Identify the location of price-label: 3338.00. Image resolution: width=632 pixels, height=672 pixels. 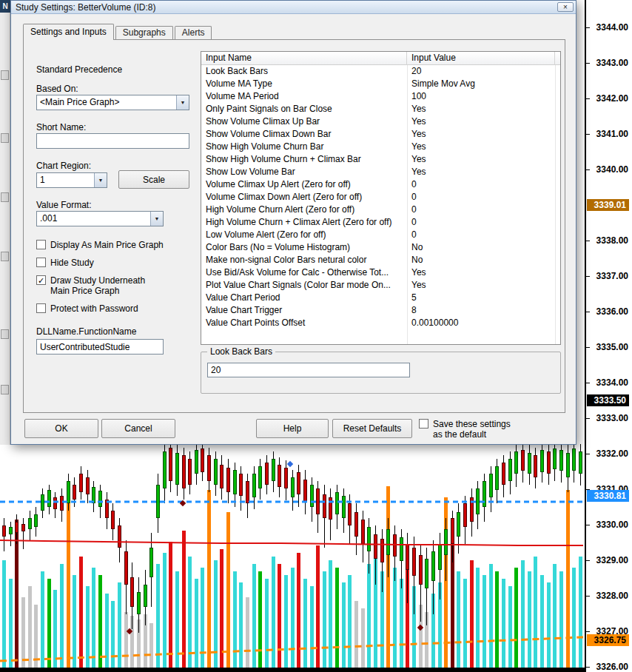
(613, 241).